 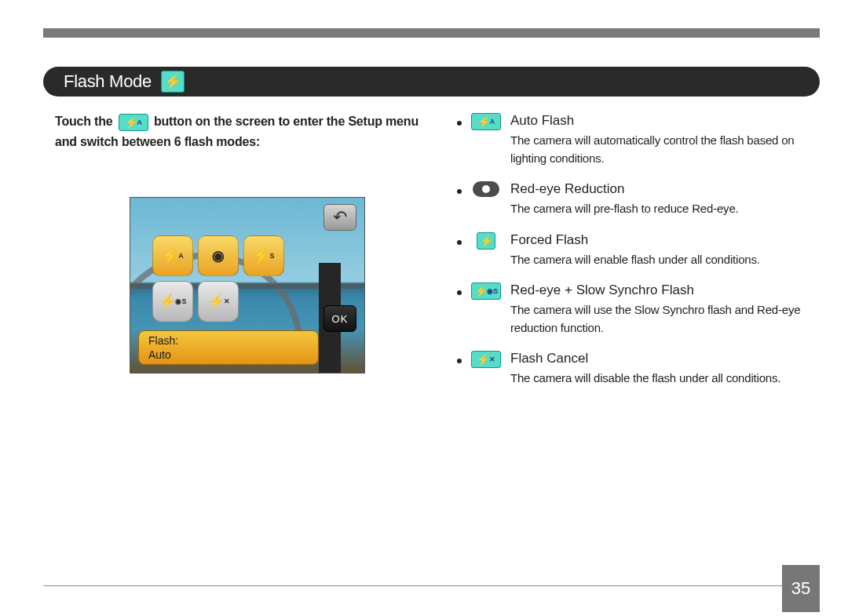 I want to click on mode-title: Auto Flash, so click(x=661, y=121).